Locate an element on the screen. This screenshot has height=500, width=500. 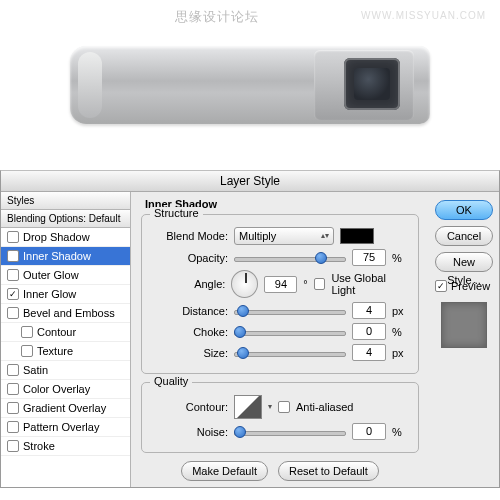
blendmode-label: Blend Mode: is located at coordinates (189, 236).